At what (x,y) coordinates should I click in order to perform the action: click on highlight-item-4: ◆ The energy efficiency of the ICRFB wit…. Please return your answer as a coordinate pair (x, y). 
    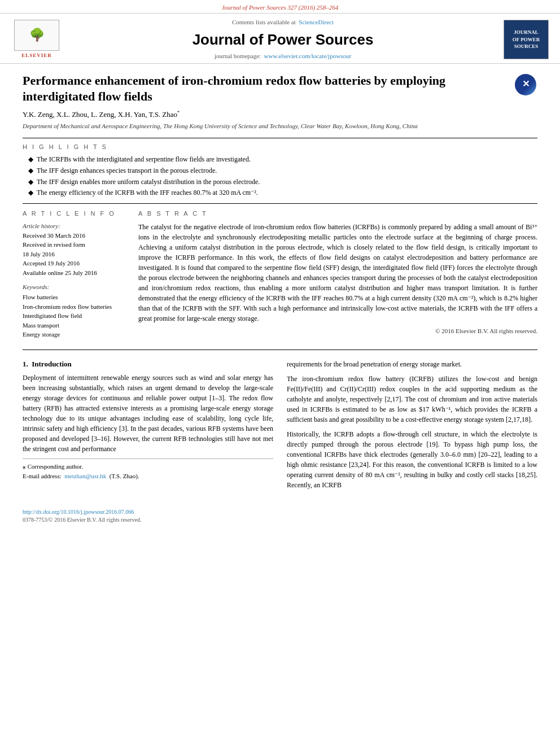
    Looking at the image, I should click on (283, 193).